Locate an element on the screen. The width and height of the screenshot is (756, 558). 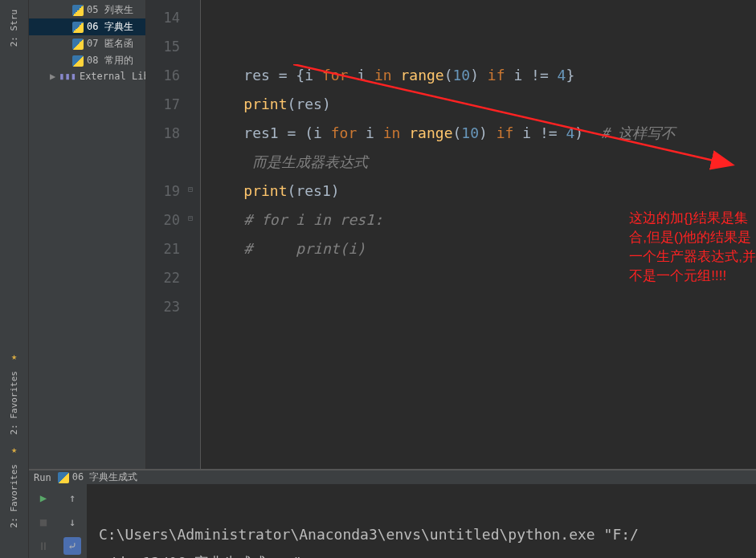
console-output: C:\Users\Administrator\Anaconda3\envs\un… is located at coordinates (421, 521).